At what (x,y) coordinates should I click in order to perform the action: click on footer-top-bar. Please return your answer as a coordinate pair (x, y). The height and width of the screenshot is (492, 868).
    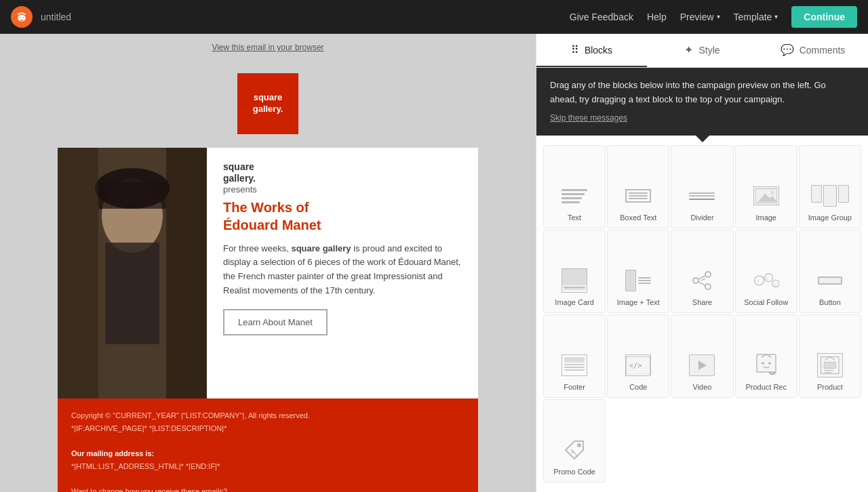
    Looking at the image, I should click on (574, 360).